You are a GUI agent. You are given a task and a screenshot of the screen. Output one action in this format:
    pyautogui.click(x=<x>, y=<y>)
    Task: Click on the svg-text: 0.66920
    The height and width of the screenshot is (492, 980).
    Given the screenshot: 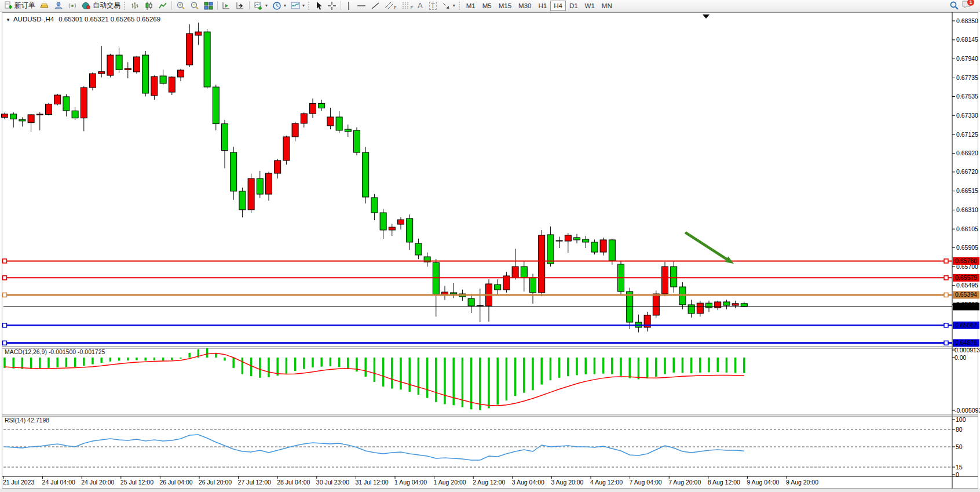 What is the action you would take?
    pyautogui.click(x=967, y=153)
    